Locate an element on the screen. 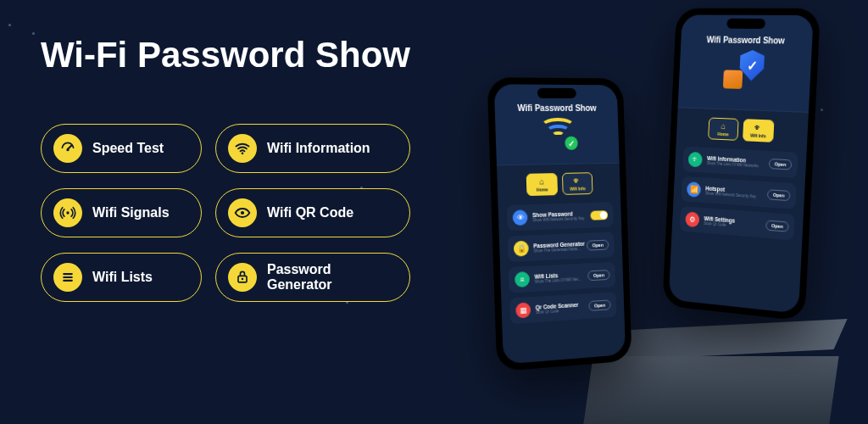 The height and width of the screenshot is (424, 868). list-icon: ≡ is located at coordinates (522, 280).